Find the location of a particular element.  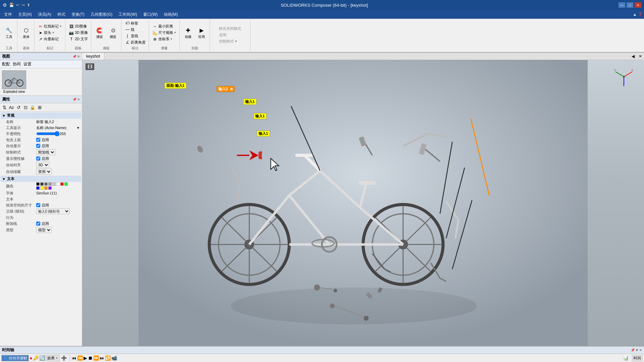

color-lgray is located at coordinates (50, 184).